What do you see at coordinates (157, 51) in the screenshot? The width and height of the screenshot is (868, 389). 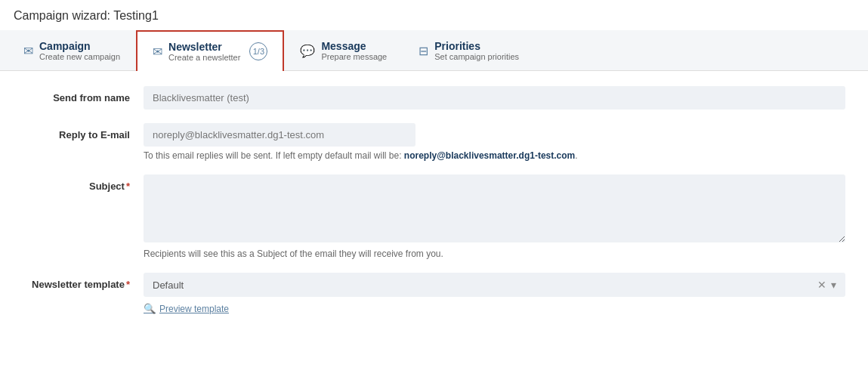 I see `newsletter-icon: ✉` at bounding box center [157, 51].